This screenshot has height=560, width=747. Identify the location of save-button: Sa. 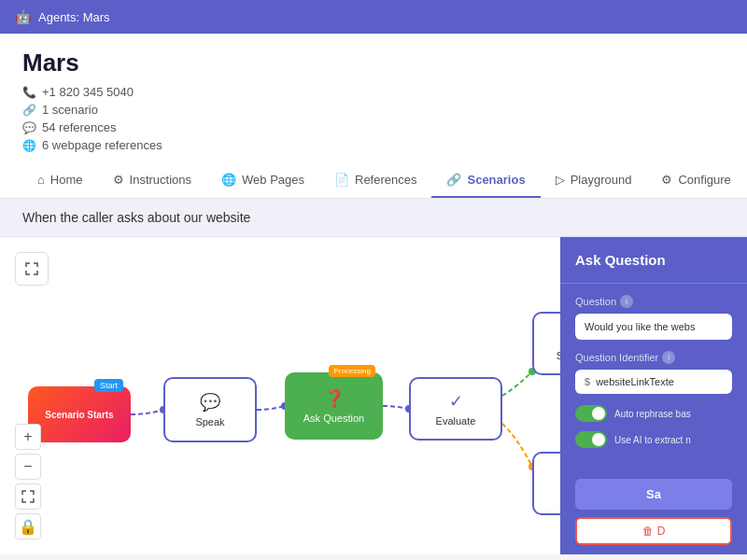
(654, 495).